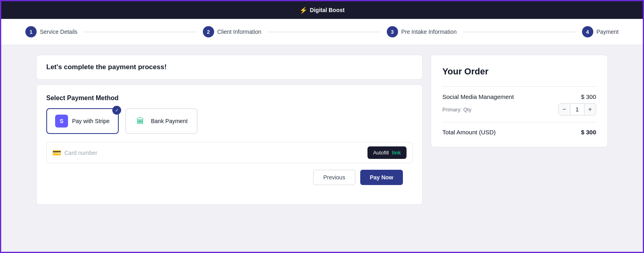 The image size is (644, 253). Describe the element at coordinates (322, 32) in the screenshot. I see `steps-bar: 1 Service Details 2 Client Information 3…` at that location.